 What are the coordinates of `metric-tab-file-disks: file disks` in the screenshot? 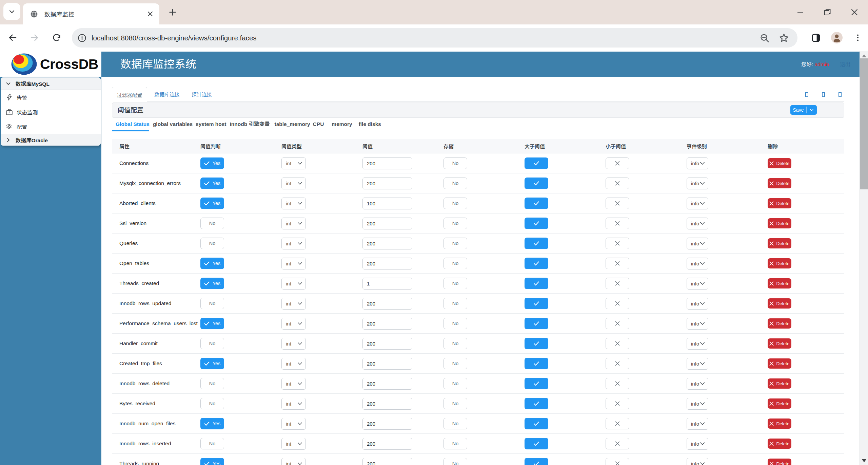 It's located at (370, 124).